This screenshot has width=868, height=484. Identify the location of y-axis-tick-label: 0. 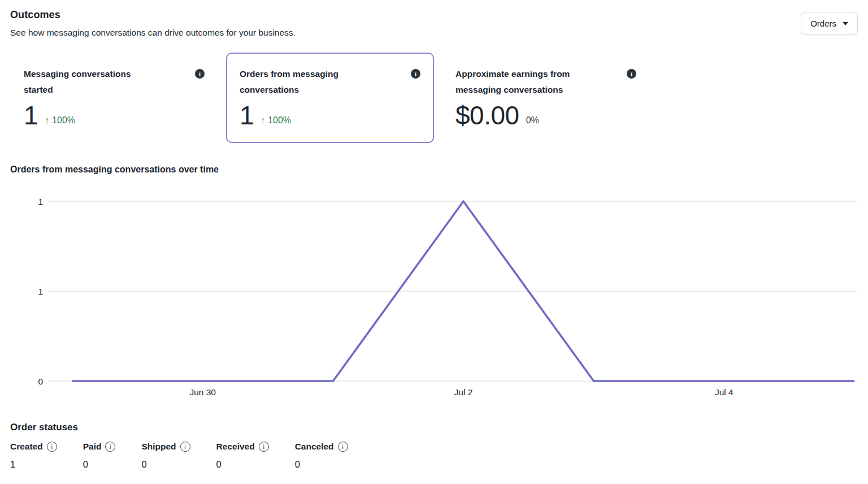
(41, 381).